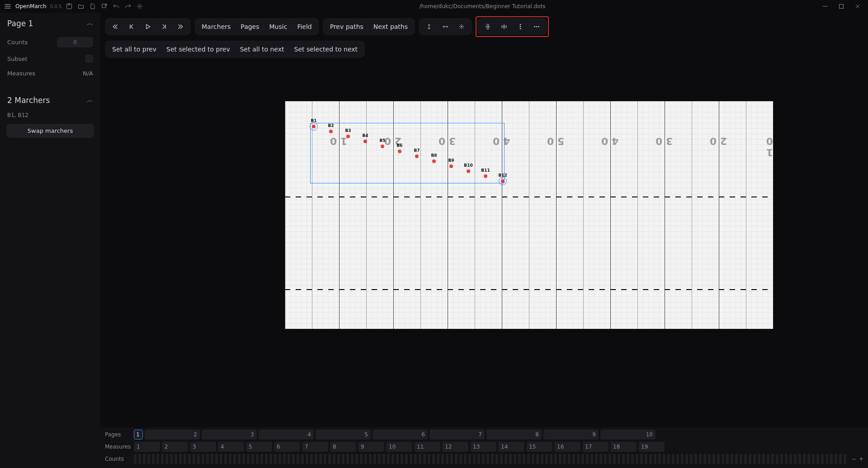 The width and height of the screenshot is (868, 468). I want to click on snap-to-grid-button, so click(462, 27).